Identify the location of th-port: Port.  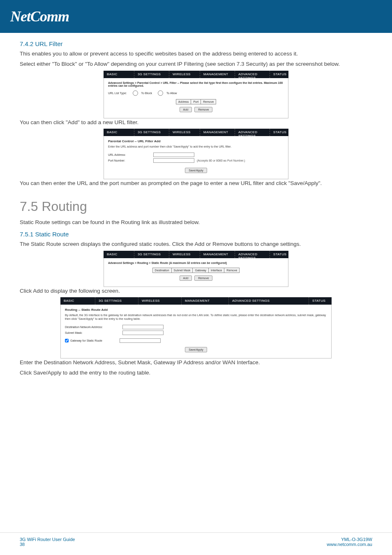
(196, 102).